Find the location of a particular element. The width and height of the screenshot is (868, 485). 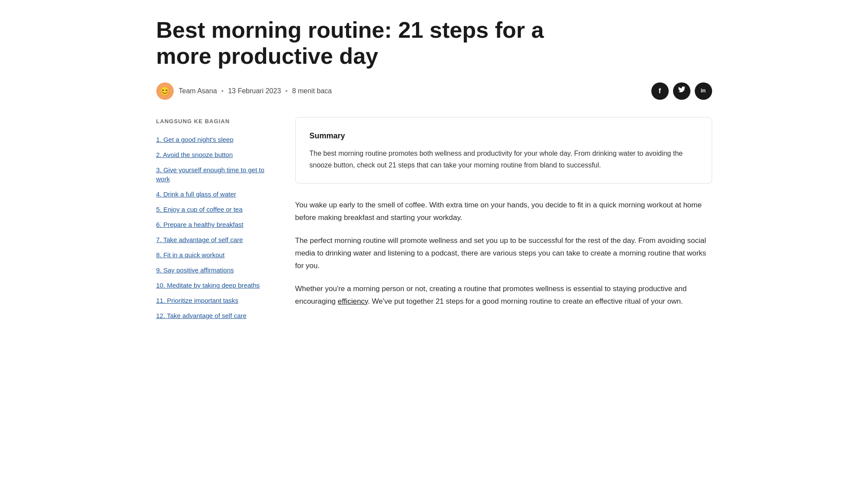

article-paragraph-1: You wake up early to the smell of coffee… is located at coordinates (504, 212).